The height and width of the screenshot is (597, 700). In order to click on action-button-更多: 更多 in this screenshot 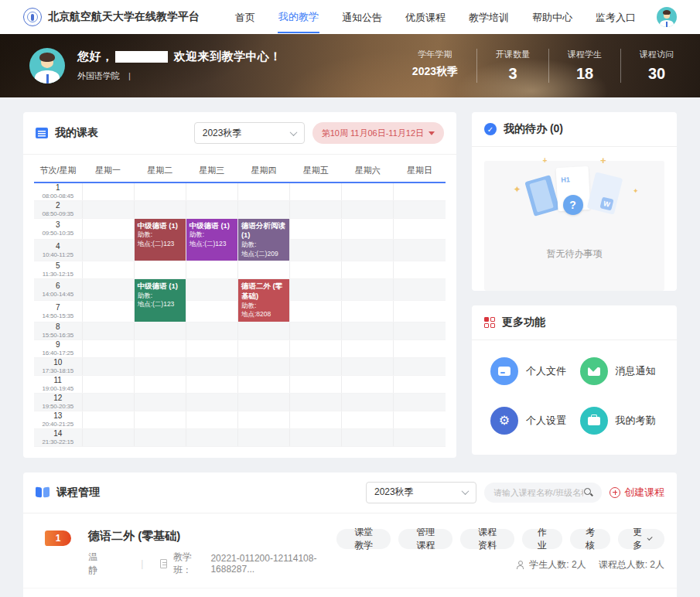, I will do `click(641, 539)`.